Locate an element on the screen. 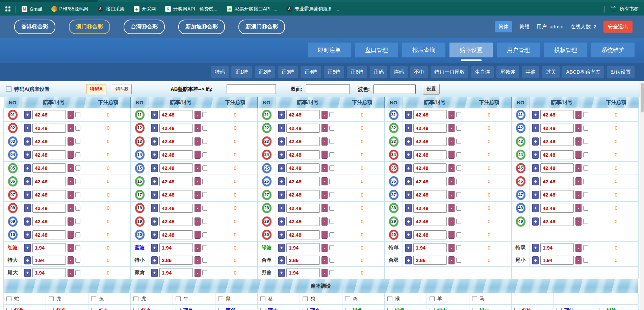 The image size is (644, 310). menu-item-2: 报表查询 is located at coordinates (424, 50).